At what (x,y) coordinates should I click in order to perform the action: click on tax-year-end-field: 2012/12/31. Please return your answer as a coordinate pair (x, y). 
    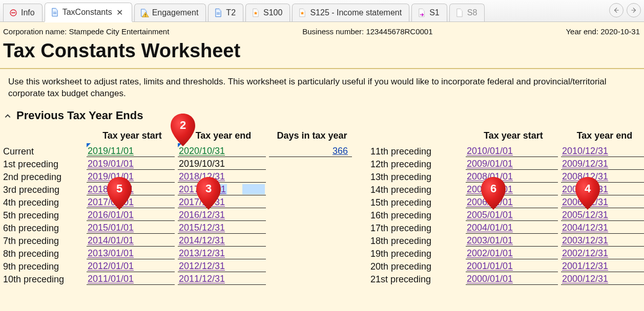
    Looking at the image, I should click on (222, 266).